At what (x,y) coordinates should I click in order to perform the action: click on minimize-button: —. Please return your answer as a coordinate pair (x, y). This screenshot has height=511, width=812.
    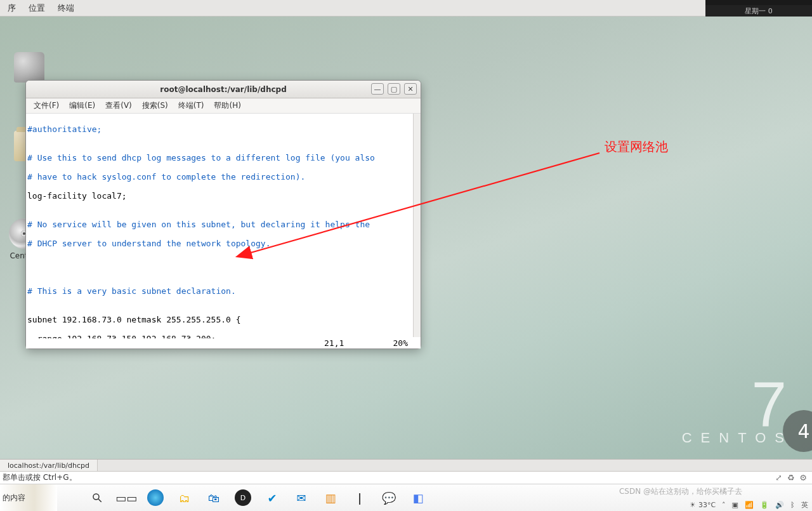
    Looking at the image, I should click on (377, 89).